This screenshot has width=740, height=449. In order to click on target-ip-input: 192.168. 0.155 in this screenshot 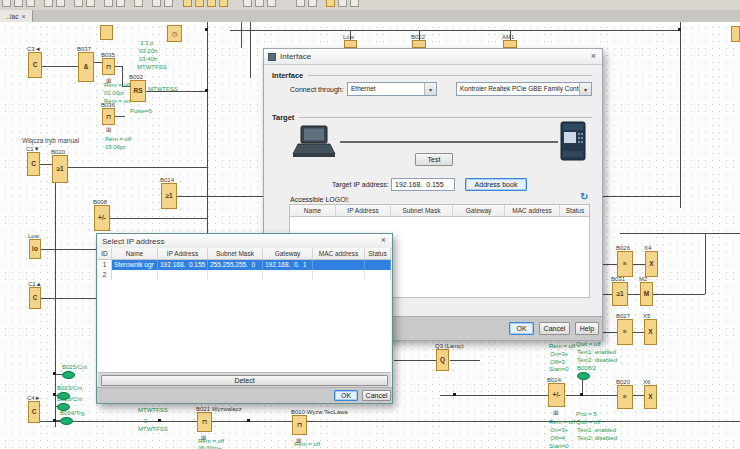, I will do `click(423, 184)`.